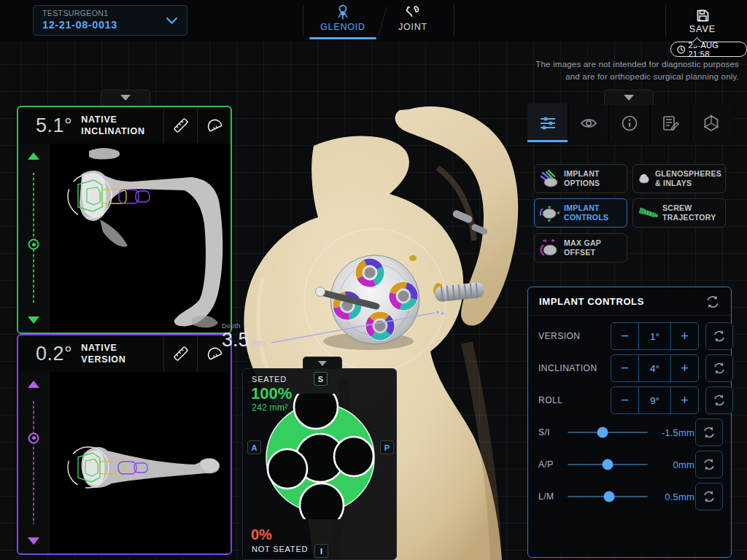 The height and width of the screenshot is (560, 747). What do you see at coordinates (719, 368) in the screenshot?
I see `inclination-reset-button` at bounding box center [719, 368].